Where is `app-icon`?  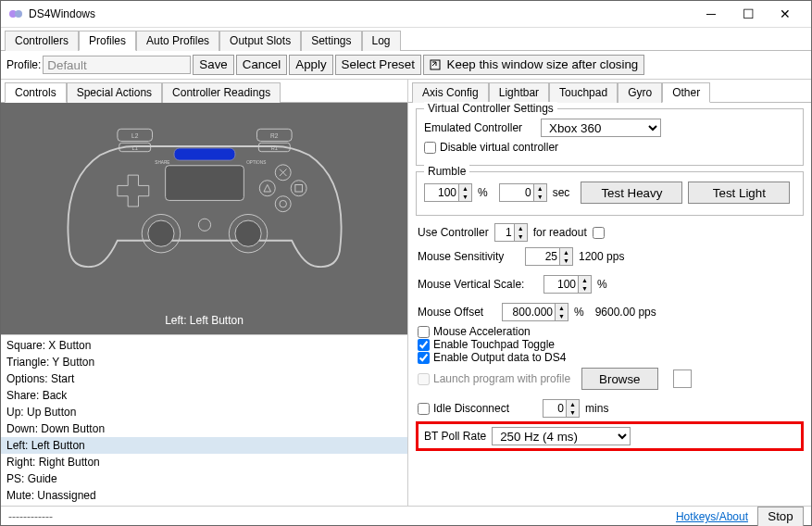 app-icon is located at coordinates (16, 14).